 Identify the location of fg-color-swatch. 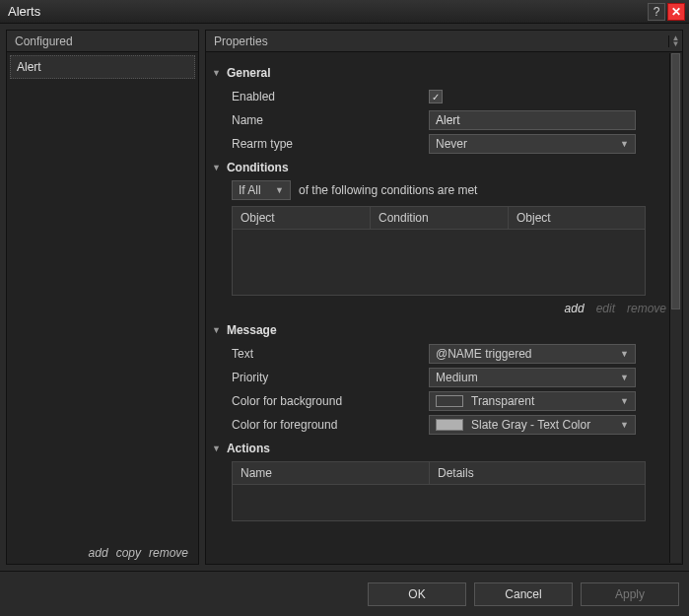
(449, 425).